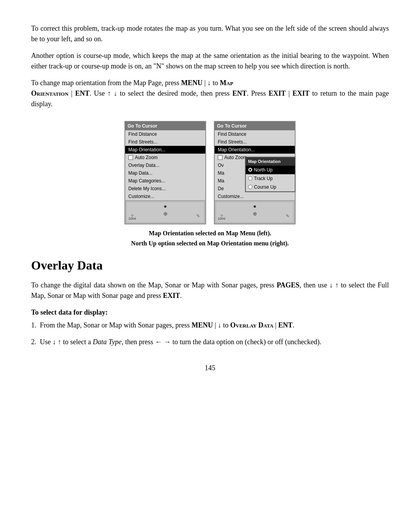 This screenshot has width=420, height=527. Describe the element at coordinates (210, 265) in the screenshot. I see `section-title: Overlay Data` at that location.